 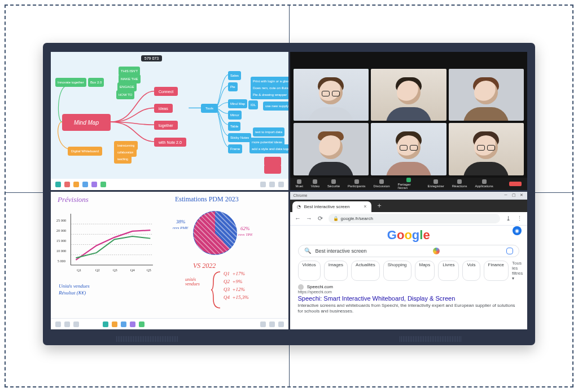 What do you see at coordinates (365, 206) in the screenshot?
I see `tab-close-icon: ×` at bounding box center [365, 206].